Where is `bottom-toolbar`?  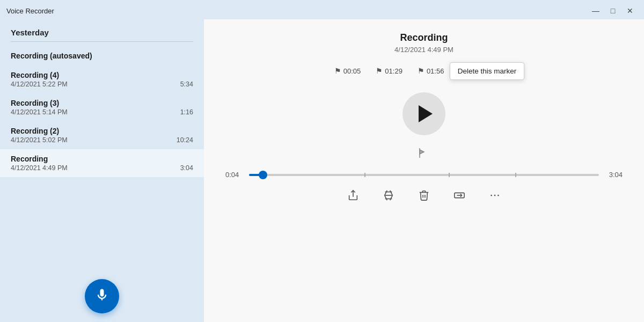
bottom-toolbar is located at coordinates (424, 195).